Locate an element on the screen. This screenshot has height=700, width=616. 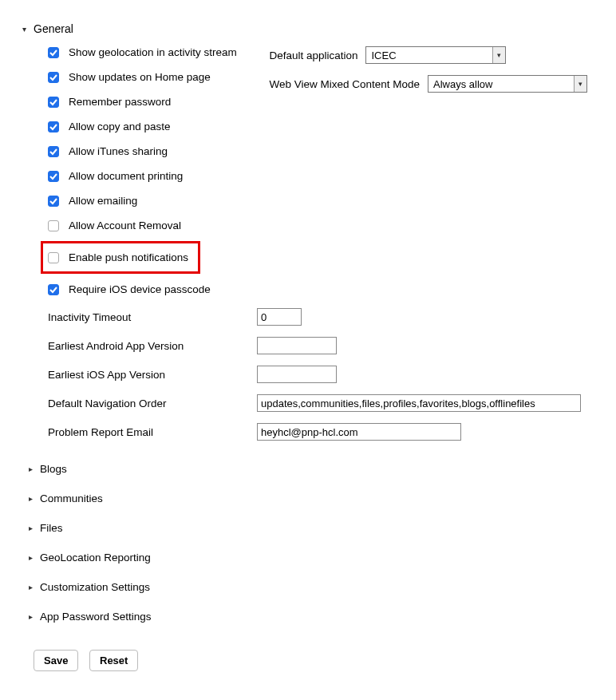
section-title: Communities is located at coordinates (72, 498).